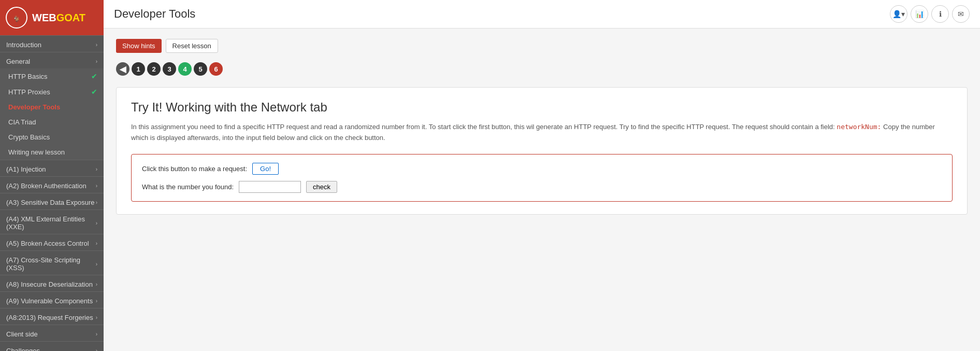  What do you see at coordinates (188, 187) in the screenshot?
I see `found-label: What is the number you found:` at bounding box center [188, 187].